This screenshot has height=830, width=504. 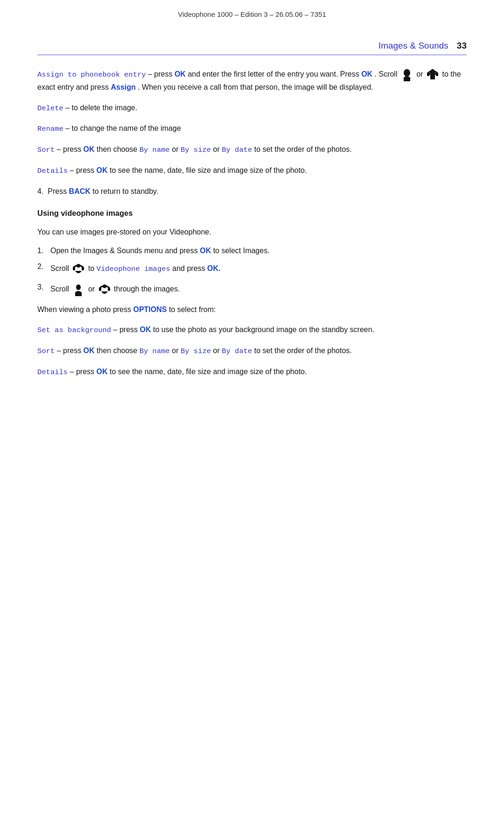 I want to click on sort1-byname: By name, so click(x=155, y=150).